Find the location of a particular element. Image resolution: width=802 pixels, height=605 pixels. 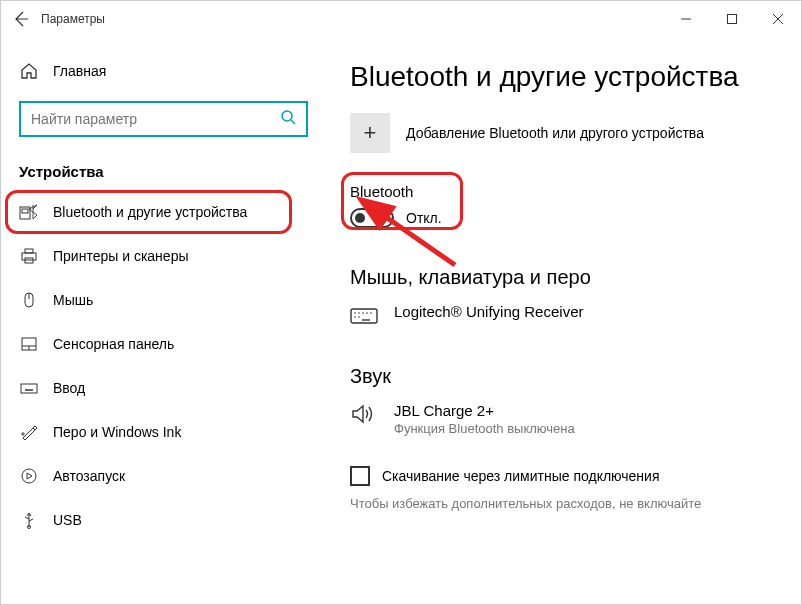

metered-note: Чтобы избежать дополнительных расходов, … is located at coordinates (576, 504).